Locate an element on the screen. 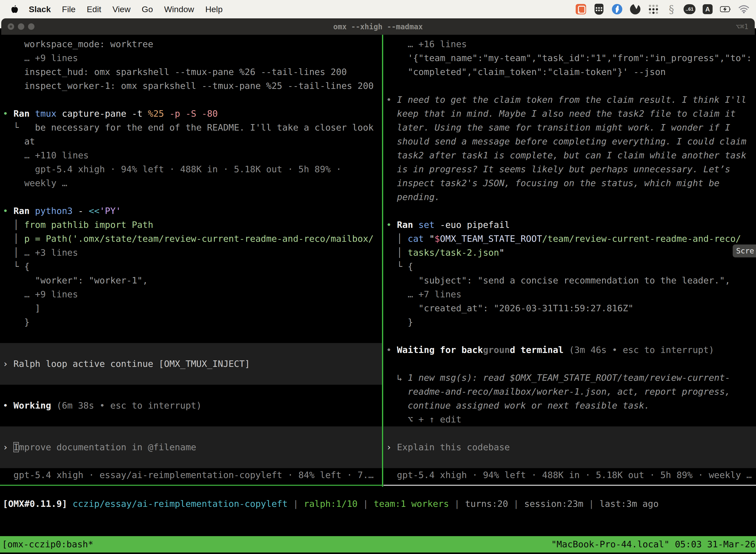 This screenshot has width=756, height=554. terminal-line: '{"team_name":"my-team","task_id":"1","f… is located at coordinates (570, 58).